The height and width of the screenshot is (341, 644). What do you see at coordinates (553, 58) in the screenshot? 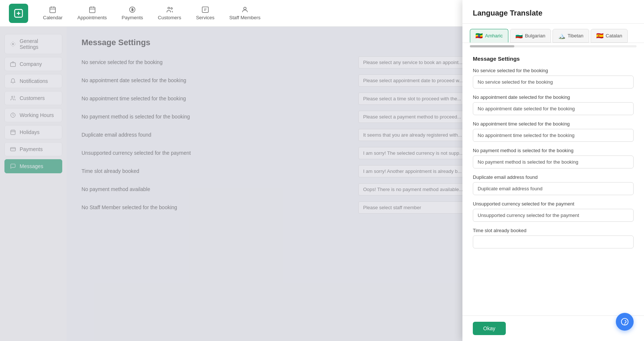
I see `drawer-section-title: Message Settings` at bounding box center [553, 58].